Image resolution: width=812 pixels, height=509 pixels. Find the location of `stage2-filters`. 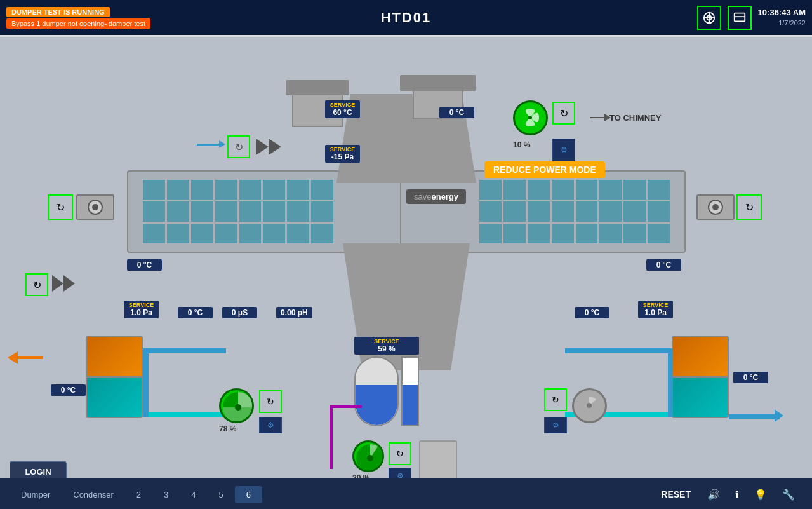

stage2-filters is located at coordinates (575, 212).